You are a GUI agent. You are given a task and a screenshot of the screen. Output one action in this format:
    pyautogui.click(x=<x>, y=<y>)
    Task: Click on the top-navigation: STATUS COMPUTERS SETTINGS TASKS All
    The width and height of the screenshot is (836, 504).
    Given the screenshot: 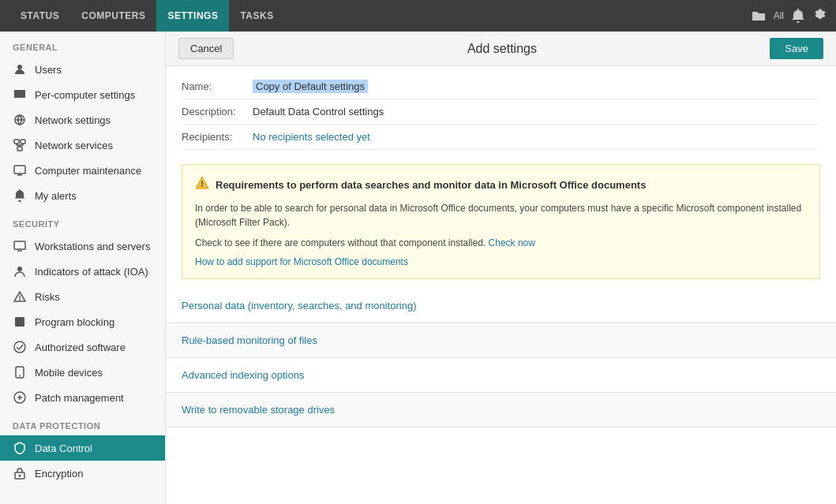 What is the action you would take?
    pyautogui.click(x=418, y=16)
    